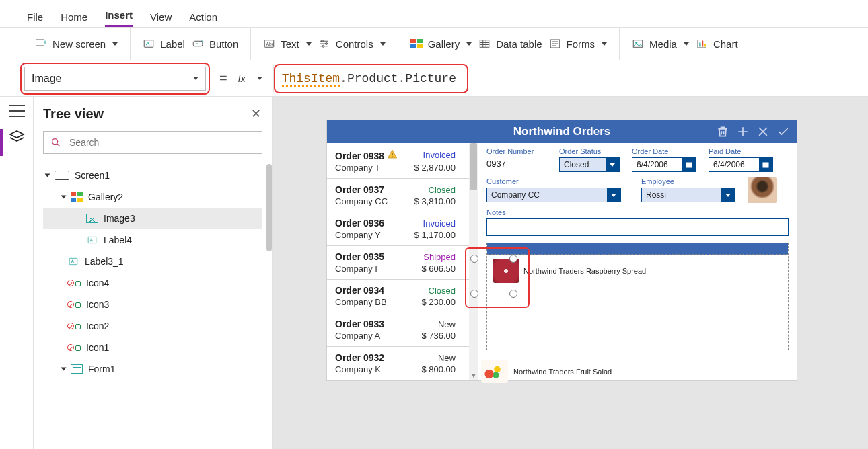 This screenshot has height=449, width=868. I want to click on customer-select: Company CC, so click(554, 195).